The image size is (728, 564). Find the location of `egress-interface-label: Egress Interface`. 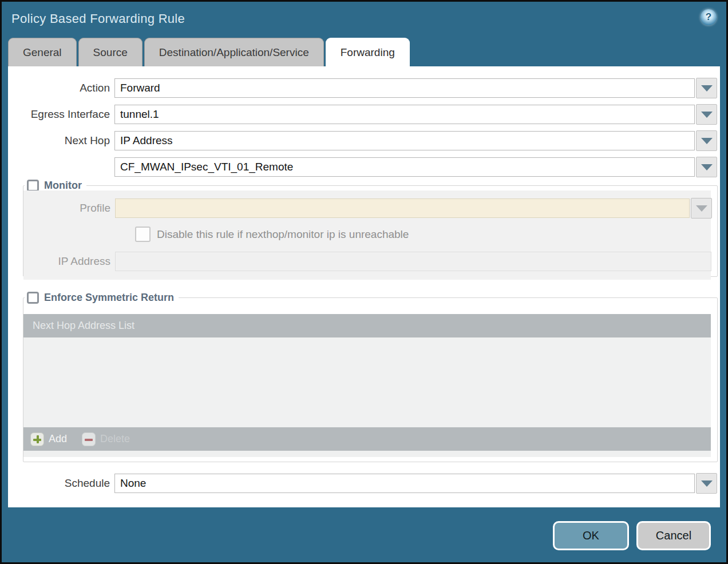

egress-interface-label: Egress Interface is located at coordinates (59, 114).